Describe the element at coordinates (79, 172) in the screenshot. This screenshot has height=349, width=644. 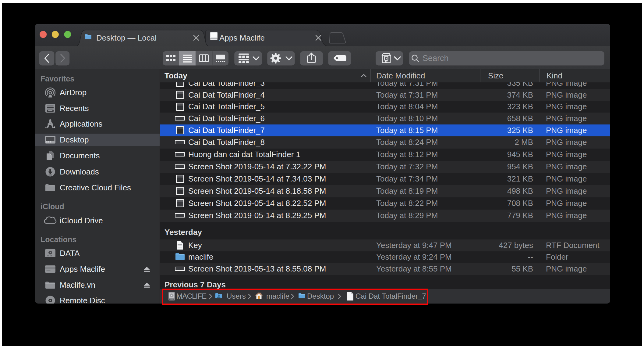
I see `svg-text: Downloads` at that location.